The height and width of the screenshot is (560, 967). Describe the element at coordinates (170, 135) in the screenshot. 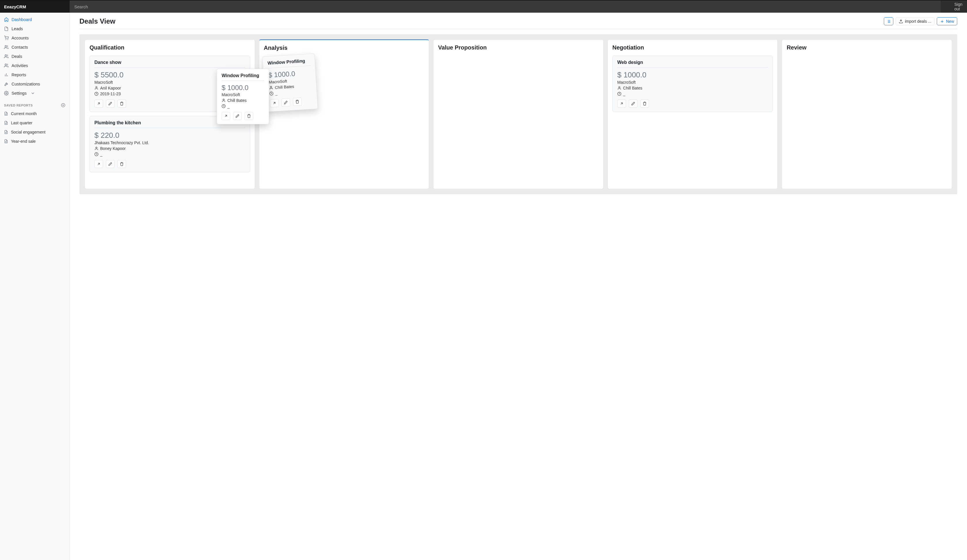

I see `card-price: $ 220.0` at that location.